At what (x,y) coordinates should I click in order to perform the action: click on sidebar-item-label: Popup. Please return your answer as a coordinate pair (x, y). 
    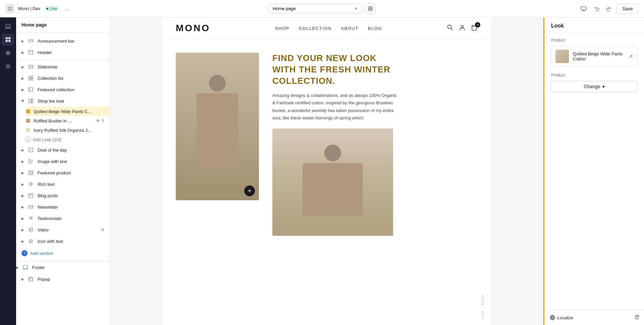
    Looking at the image, I should click on (71, 279).